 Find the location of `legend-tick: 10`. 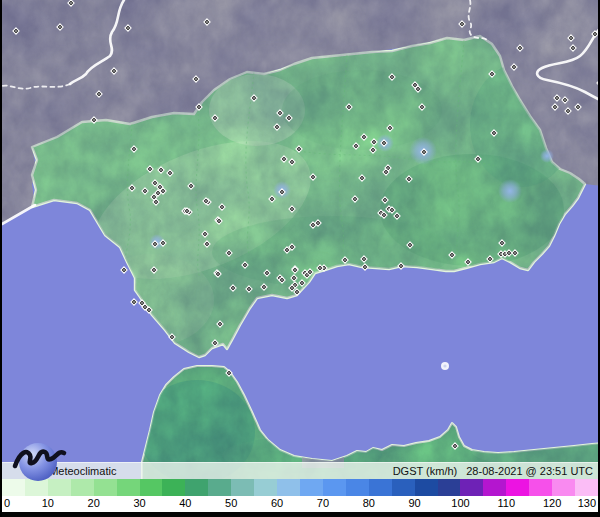

legend-tick: 10 is located at coordinates (48, 503).